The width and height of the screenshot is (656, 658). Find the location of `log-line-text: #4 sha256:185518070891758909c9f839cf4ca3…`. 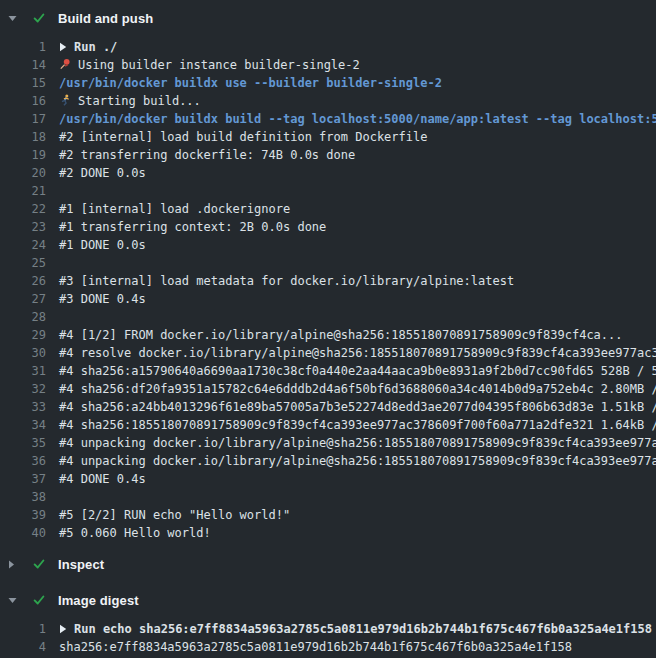

log-line-text: #4 sha256:185518070891758909c9f839cf4ca3… is located at coordinates (351, 425).